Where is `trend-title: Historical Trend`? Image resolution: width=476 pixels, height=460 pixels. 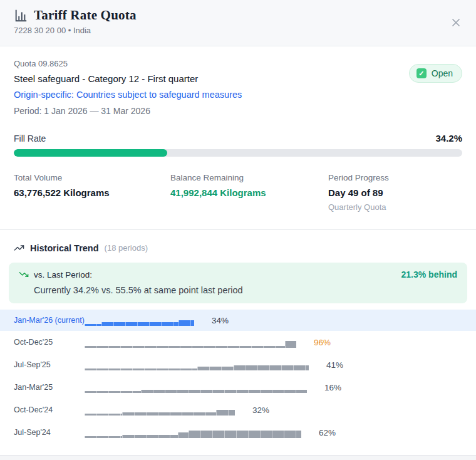
trend-title: Historical Trend is located at coordinates (65, 248).